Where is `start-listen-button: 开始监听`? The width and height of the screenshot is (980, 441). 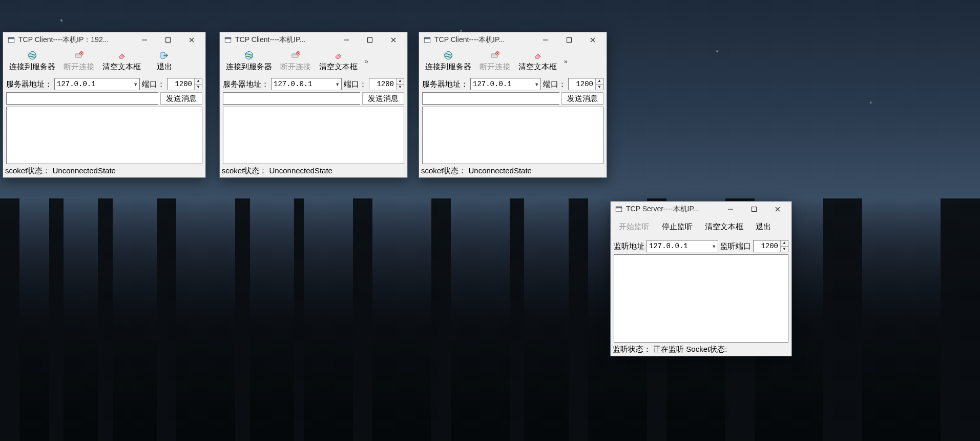
start-listen-button: 开始监听 is located at coordinates (634, 227).